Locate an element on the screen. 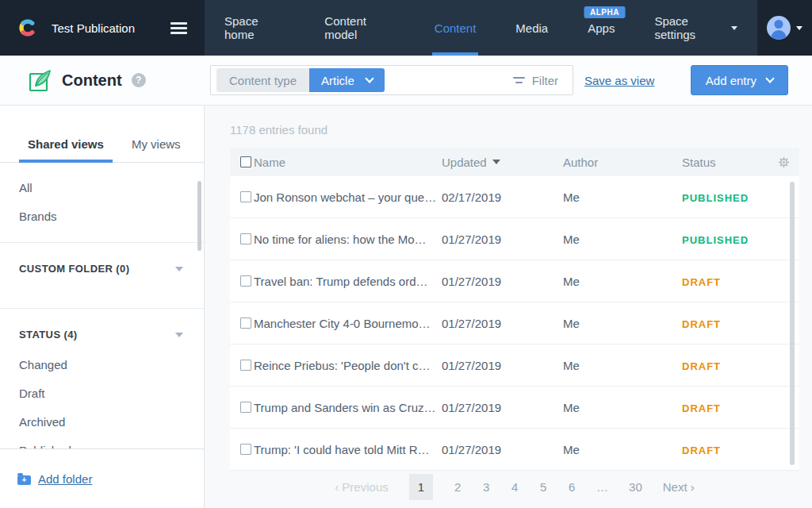 Image resolution: width=812 pixels, height=508 pixels. section-label: STATUS (4) is located at coordinates (48, 335).